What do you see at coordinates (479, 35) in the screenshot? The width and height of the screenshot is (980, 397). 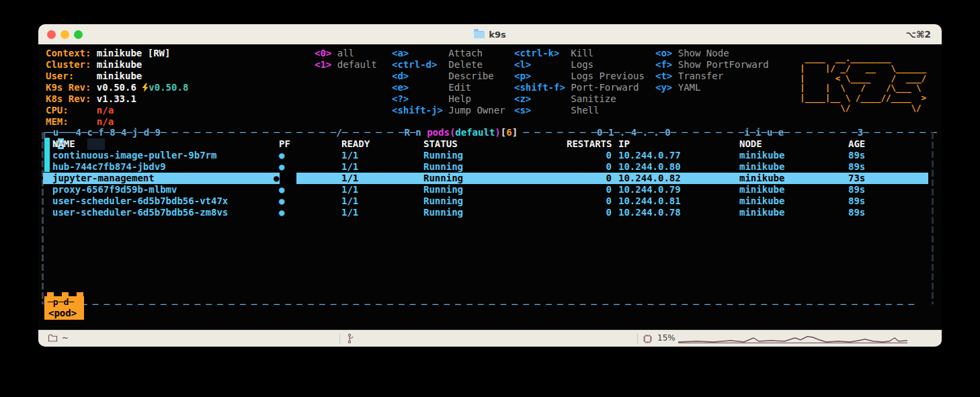 I see `folder-icon` at bounding box center [479, 35].